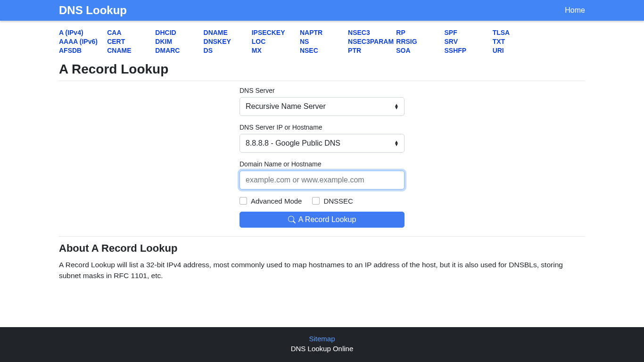 This screenshot has width=644, height=362. Describe the element at coordinates (418, 51) in the screenshot. I see `record-link: SOA` at that location.